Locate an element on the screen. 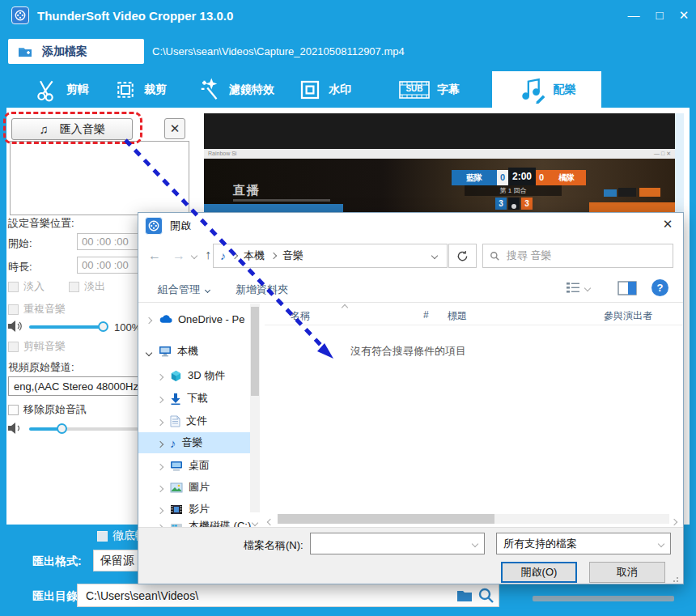  remove-music-button: ✕ is located at coordinates (175, 129).